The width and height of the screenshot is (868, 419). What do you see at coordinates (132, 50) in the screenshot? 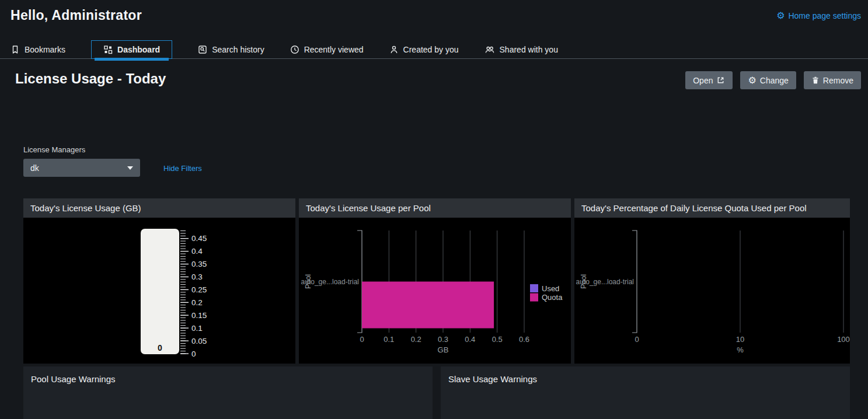
I see `tab-dashboard: Dashboard` at bounding box center [132, 50].